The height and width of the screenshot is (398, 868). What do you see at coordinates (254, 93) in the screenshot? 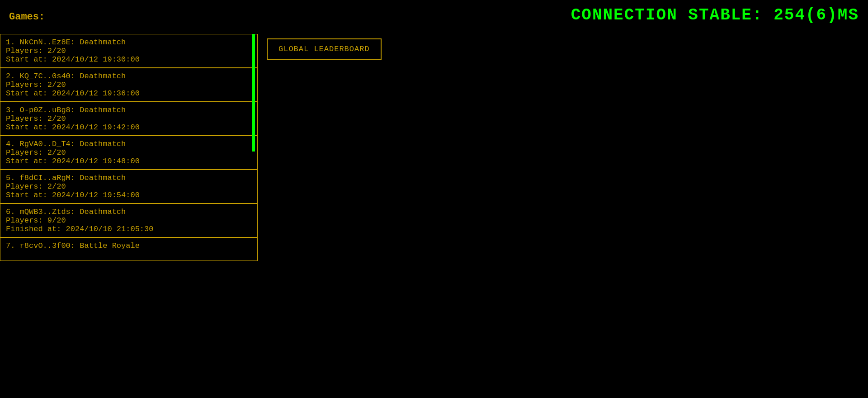
I see `scrollbar` at bounding box center [254, 93].